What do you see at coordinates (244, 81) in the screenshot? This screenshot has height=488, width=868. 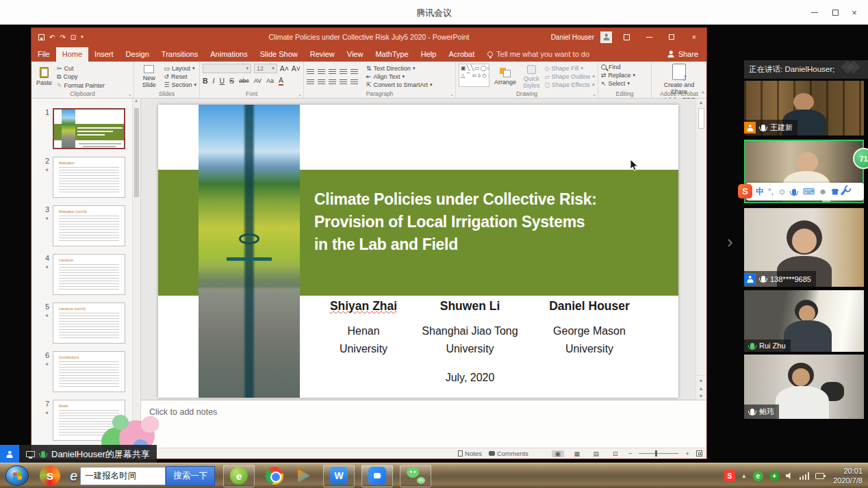 I see `text-shadow-button: abc` at bounding box center [244, 81].